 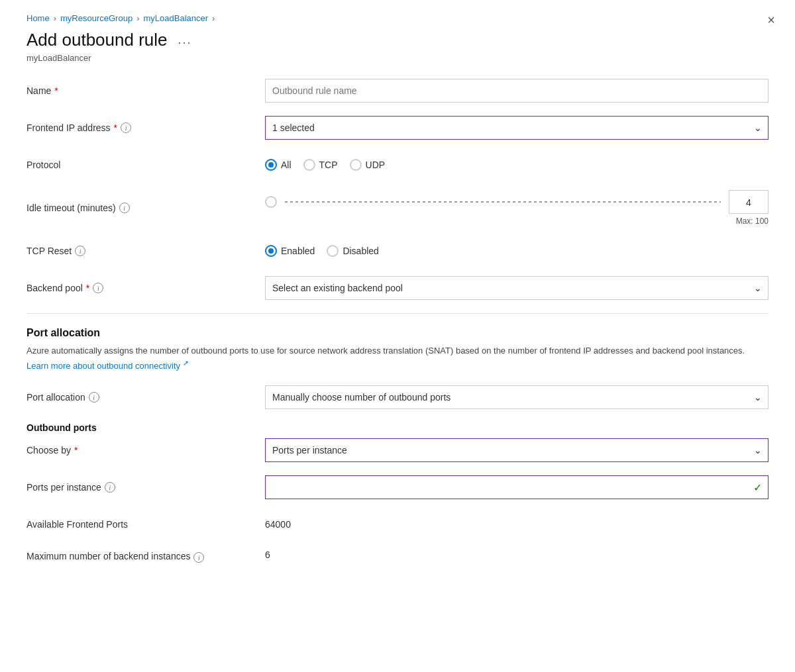 I want to click on breadcrumb-sep-1: ›, so click(x=55, y=19).